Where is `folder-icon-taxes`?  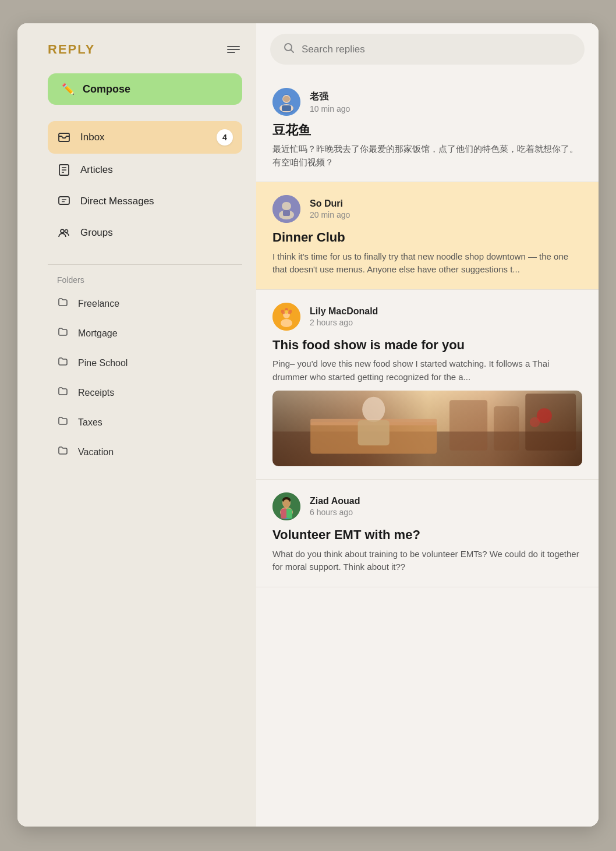 folder-icon-taxes is located at coordinates (63, 423).